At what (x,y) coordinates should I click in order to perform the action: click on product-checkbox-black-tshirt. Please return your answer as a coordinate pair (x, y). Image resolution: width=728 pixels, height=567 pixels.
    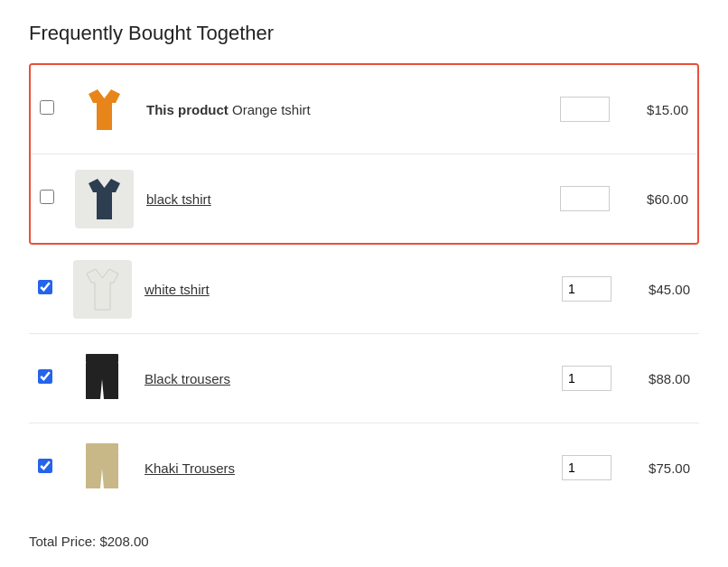
    Looking at the image, I should click on (47, 197).